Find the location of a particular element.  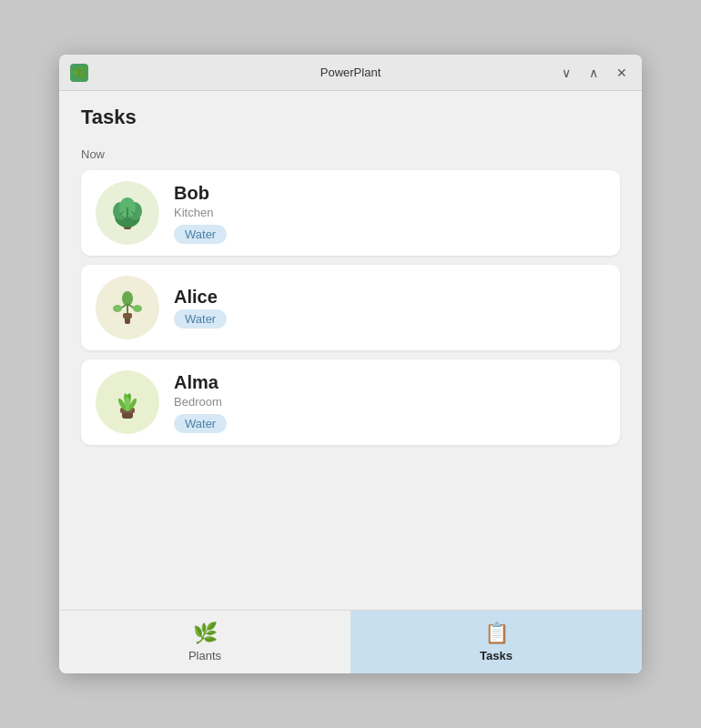

maximize-button: ∧ is located at coordinates (594, 73).